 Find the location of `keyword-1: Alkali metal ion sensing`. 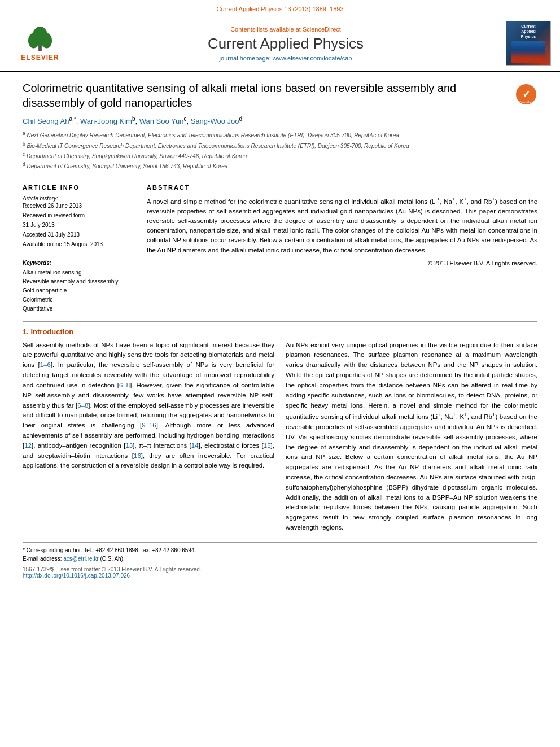

keyword-1: Alkali metal ion sensing is located at coordinates (75, 273).